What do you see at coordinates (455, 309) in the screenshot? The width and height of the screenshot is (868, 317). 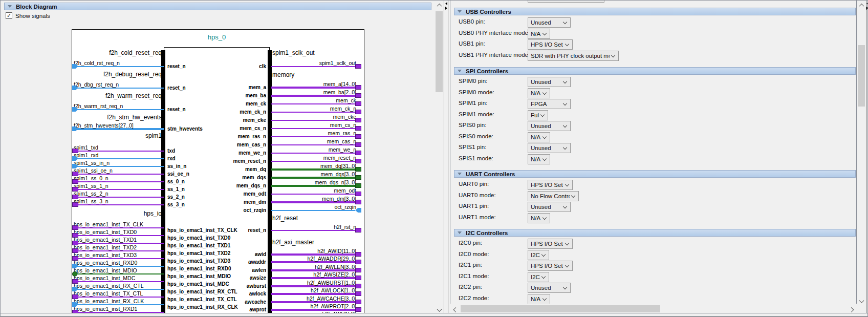 I see `chevron-left-icon` at bounding box center [455, 309].